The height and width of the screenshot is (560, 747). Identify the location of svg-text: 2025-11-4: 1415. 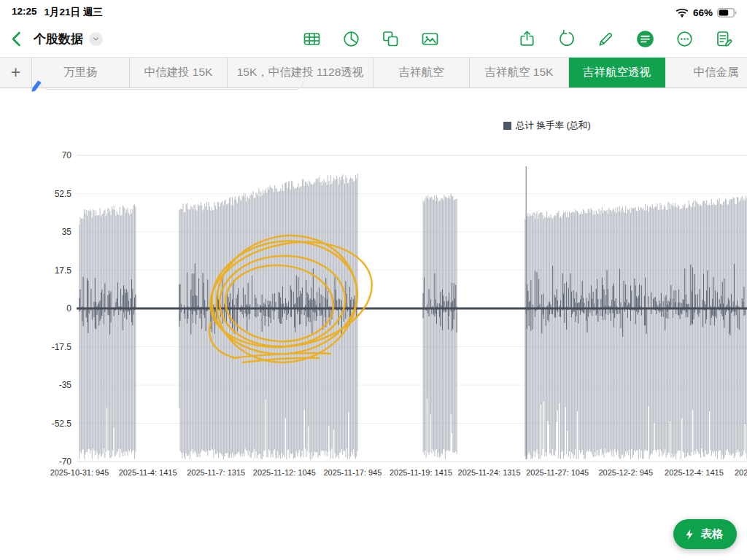
(148, 472).